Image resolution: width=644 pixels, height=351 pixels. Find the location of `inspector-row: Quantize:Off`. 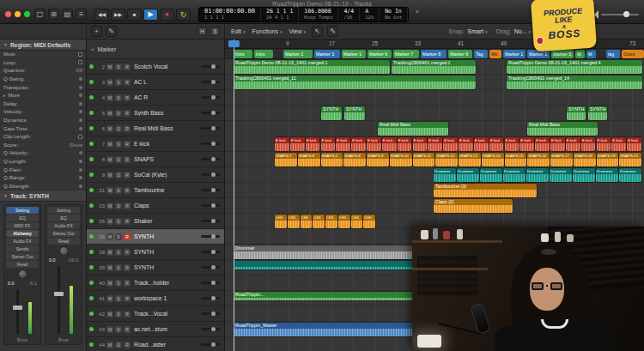

inspector-row: Quantize:Off is located at coordinates (43, 71).